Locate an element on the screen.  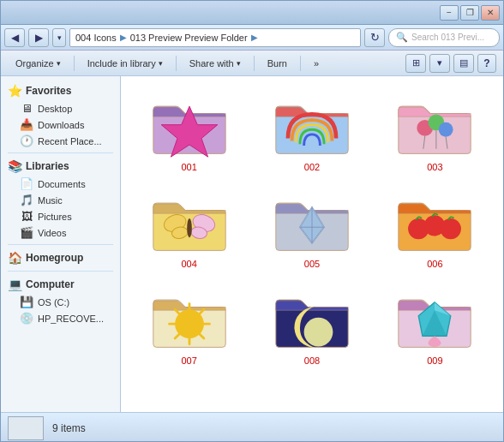
folder-item-007: 007 is located at coordinates (189, 327).